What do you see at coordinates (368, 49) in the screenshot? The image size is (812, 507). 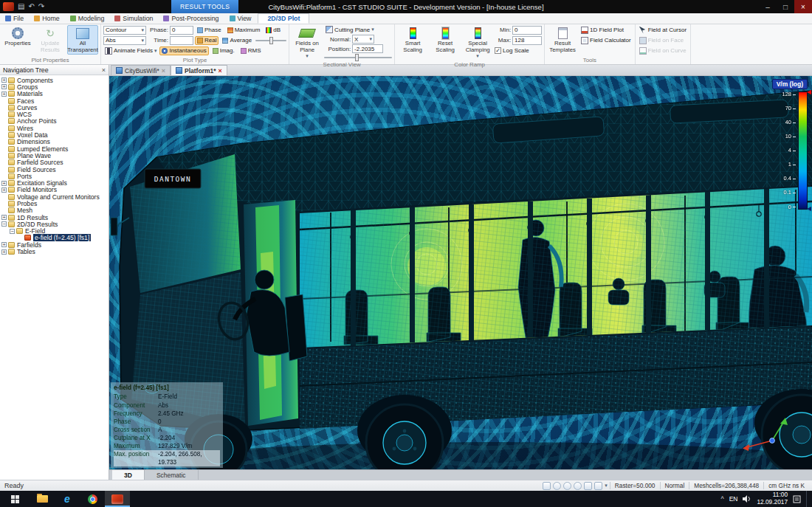 I see `plane-position-input: -2.2035` at bounding box center [368, 49].